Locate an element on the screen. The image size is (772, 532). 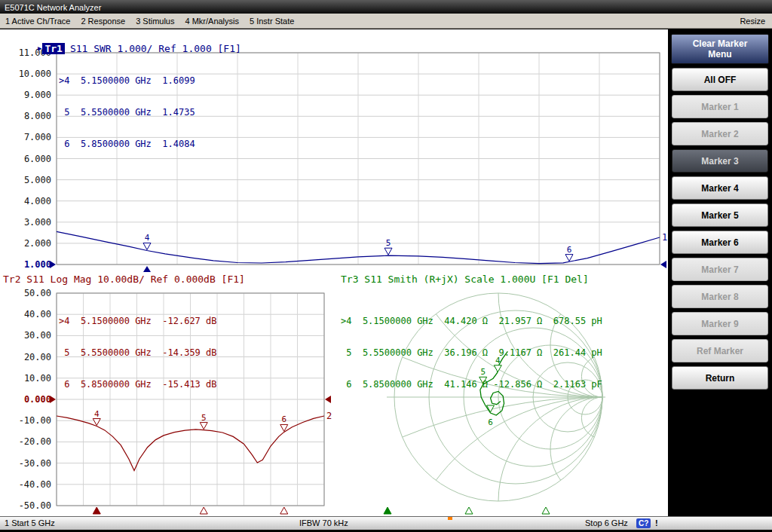
status-stop-frequency: Stop 6 GHz is located at coordinates (606, 523).